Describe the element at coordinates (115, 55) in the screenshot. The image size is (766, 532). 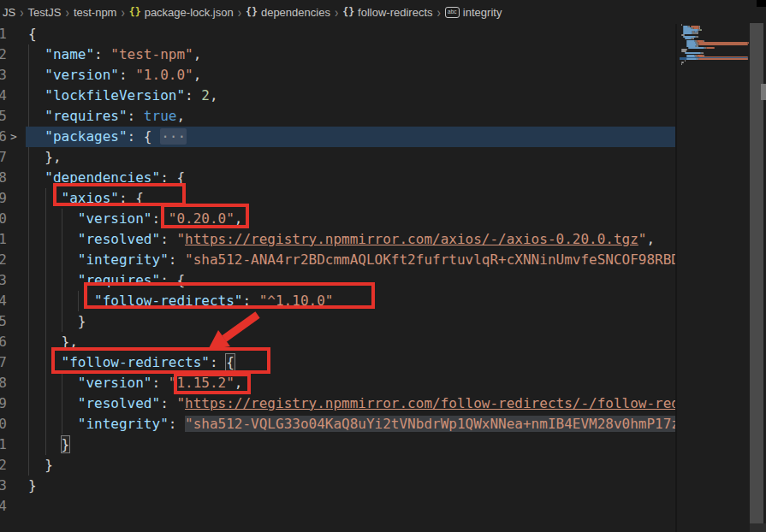
I see `code-text: "name": "test-npm",` at that location.